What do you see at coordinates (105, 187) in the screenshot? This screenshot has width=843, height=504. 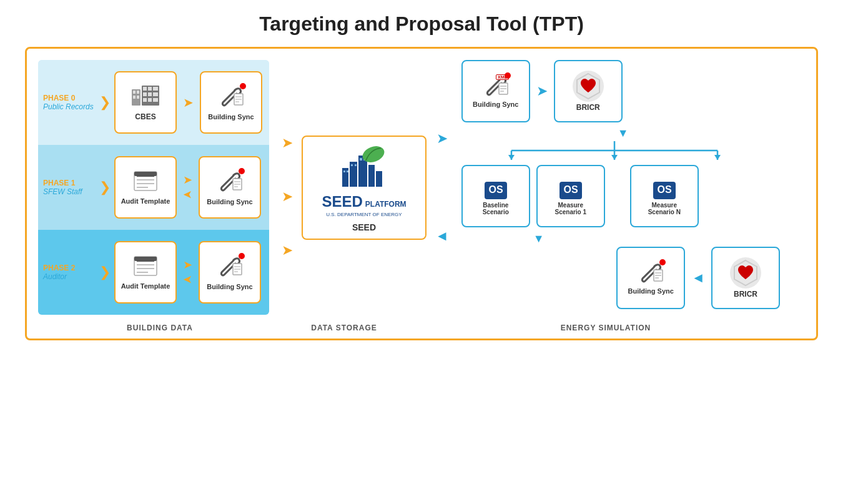 I see `phase-1-arrow: ❯` at bounding box center [105, 187].